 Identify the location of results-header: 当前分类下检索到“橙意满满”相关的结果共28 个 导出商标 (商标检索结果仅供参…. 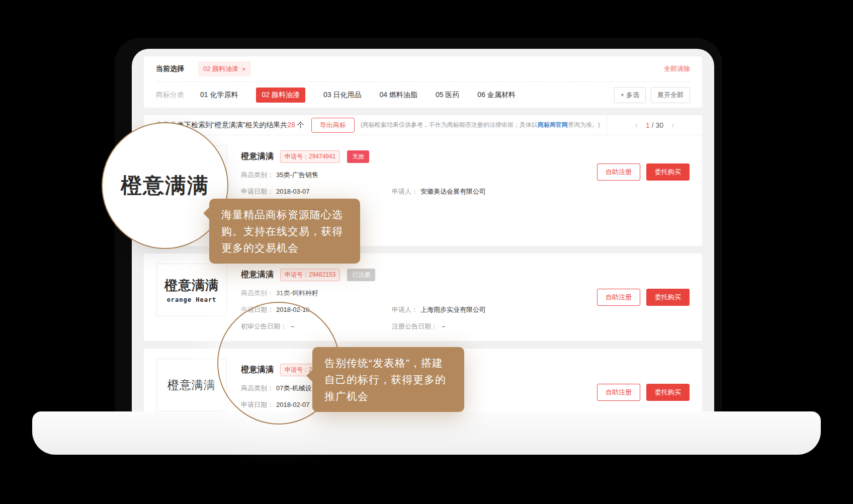
(423, 125).